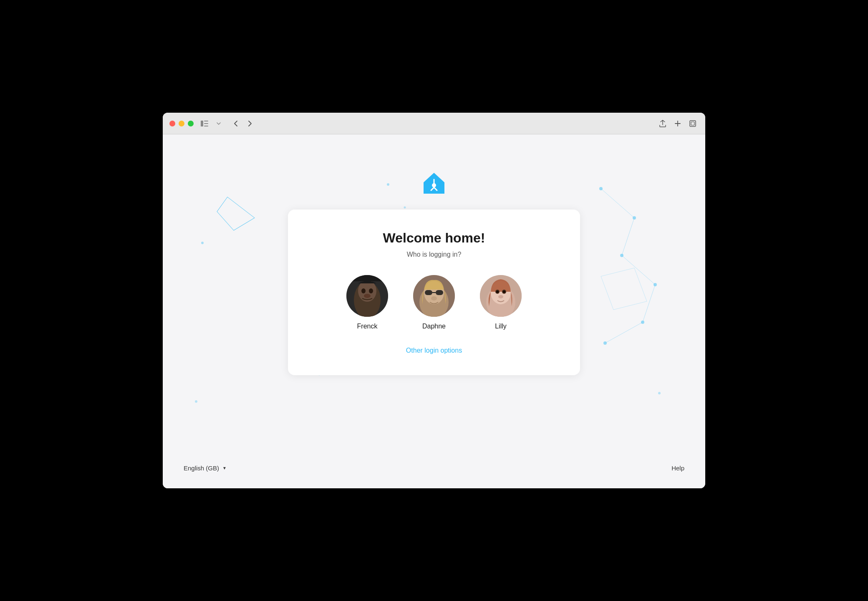 The width and height of the screenshot is (868, 601). What do you see at coordinates (434, 182) in the screenshot?
I see `home-assistant-logo` at bounding box center [434, 182].